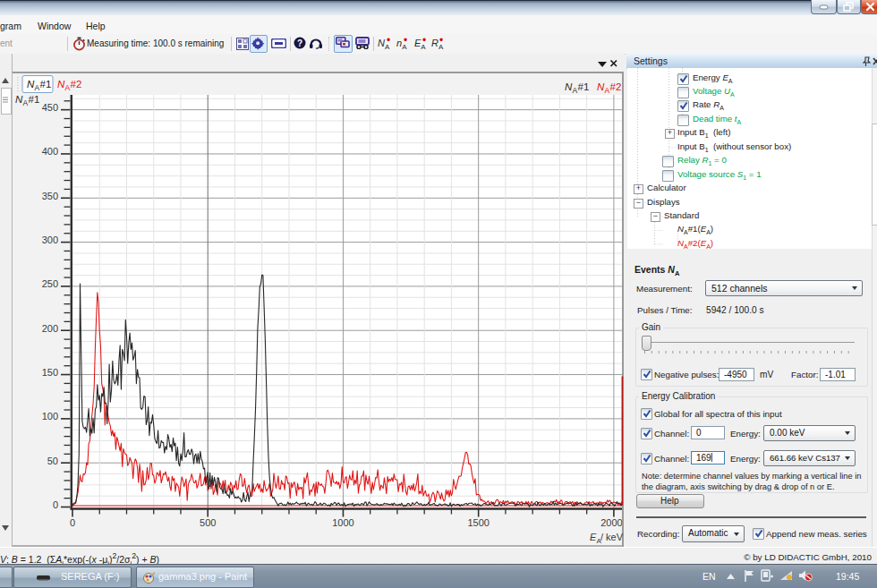 This screenshot has height=588, width=877. Describe the element at coordinates (50, 107) in the screenshot. I see `svg-text: 450` at that location.